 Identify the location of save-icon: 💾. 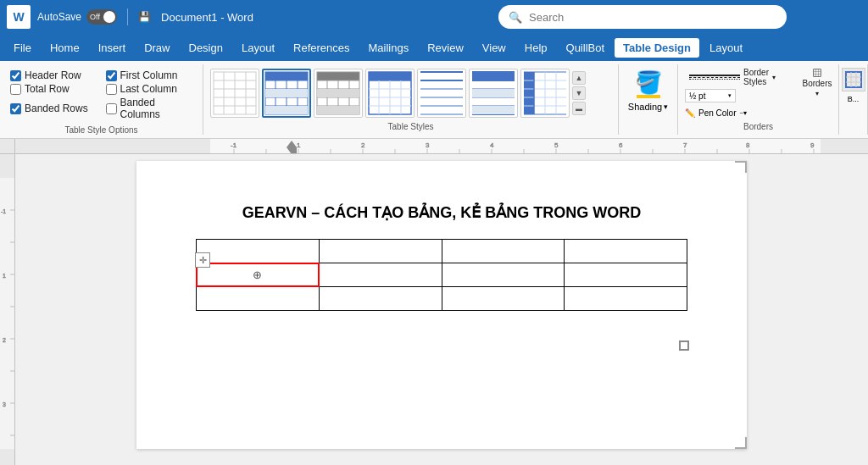
(144, 17).